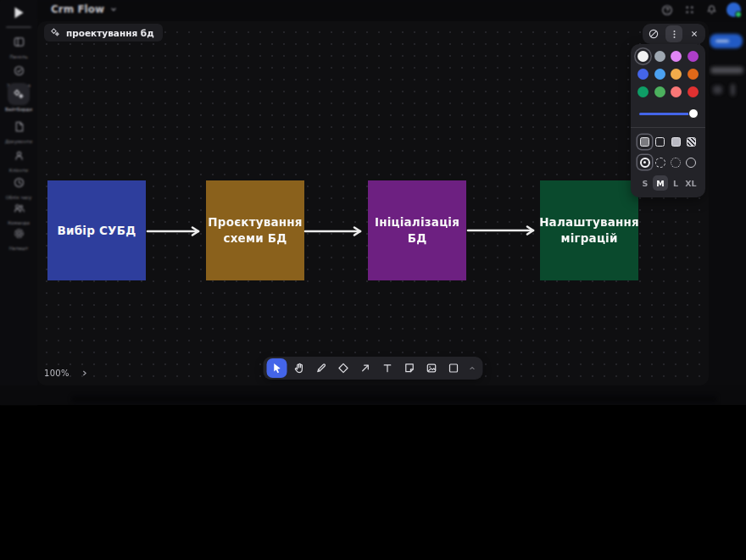  What do you see at coordinates (19, 27) in the screenshot?
I see `sidebar-divider` at bounding box center [19, 27].